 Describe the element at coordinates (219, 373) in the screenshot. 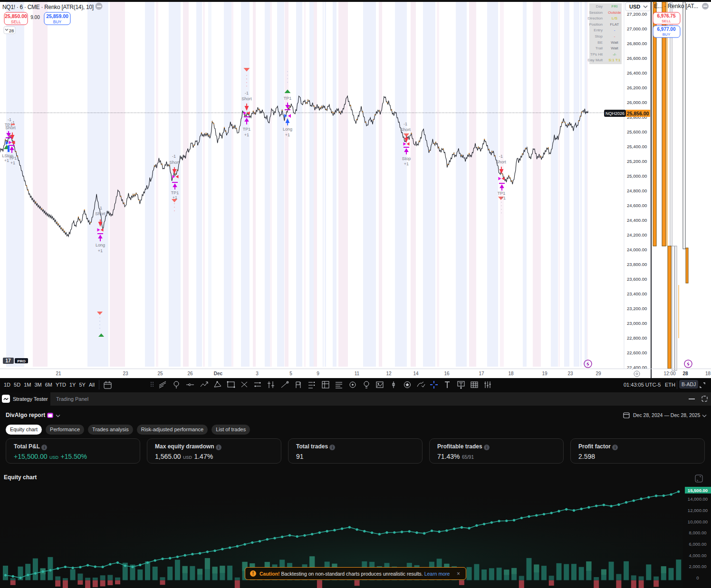

I see `svg-text: Dec` at that location.